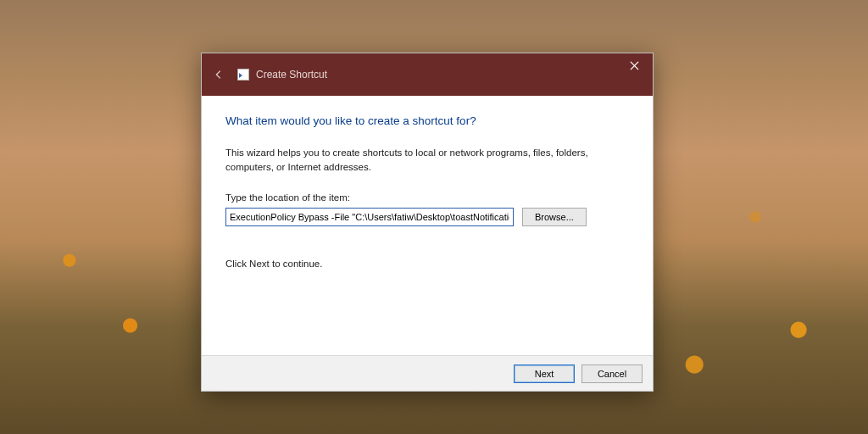  What do you see at coordinates (243, 75) in the screenshot?
I see `shortcut-icon` at bounding box center [243, 75].